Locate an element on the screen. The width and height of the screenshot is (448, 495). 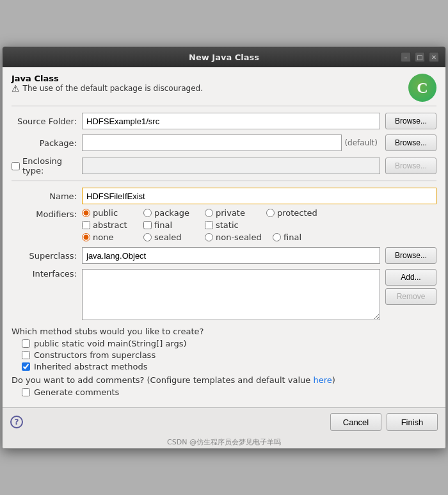
stub-constructors: Constructors from superclass is located at coordinates (224, 355).